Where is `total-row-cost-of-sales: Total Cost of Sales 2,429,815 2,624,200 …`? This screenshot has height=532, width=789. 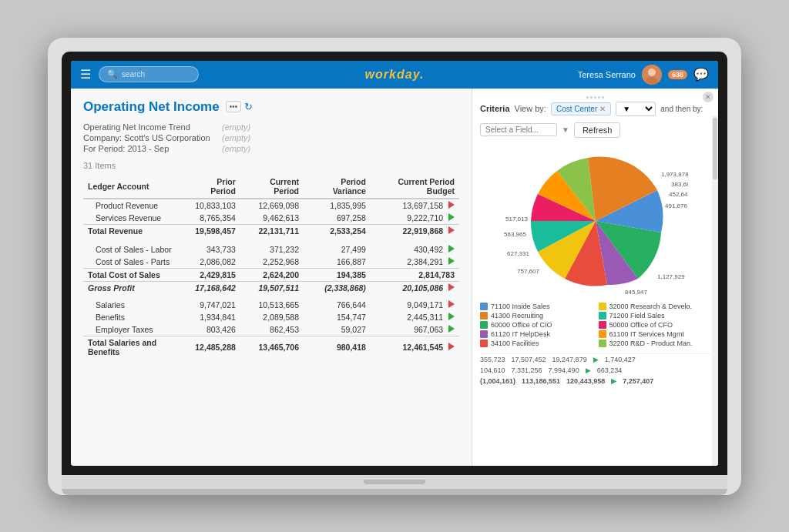
total-row-cost-of-sales: Total Cost of Sales 2,429,815 2,624,200 … is located at coordinates (271, 274).